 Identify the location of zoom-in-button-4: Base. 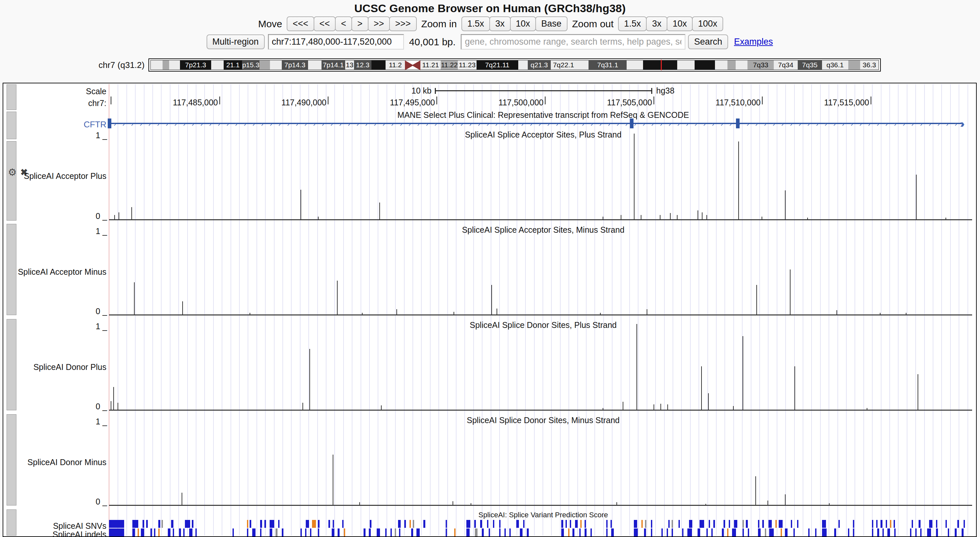
(552, 24).